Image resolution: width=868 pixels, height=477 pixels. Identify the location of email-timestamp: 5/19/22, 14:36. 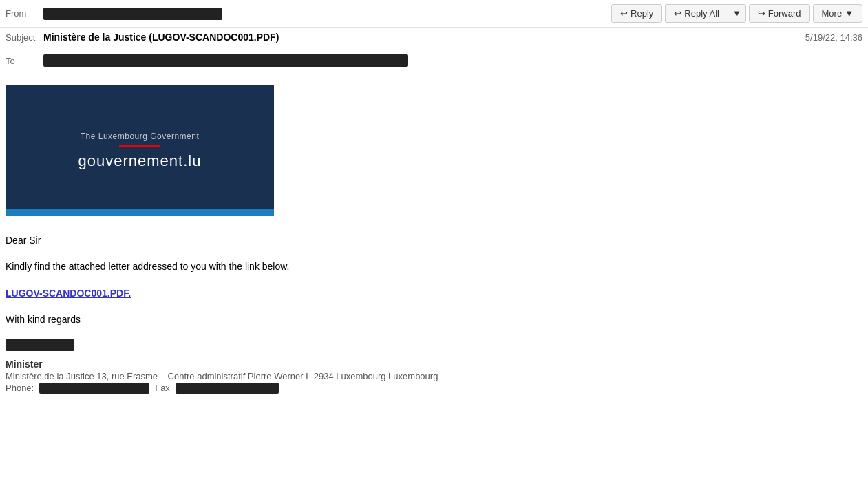
(834, 37).